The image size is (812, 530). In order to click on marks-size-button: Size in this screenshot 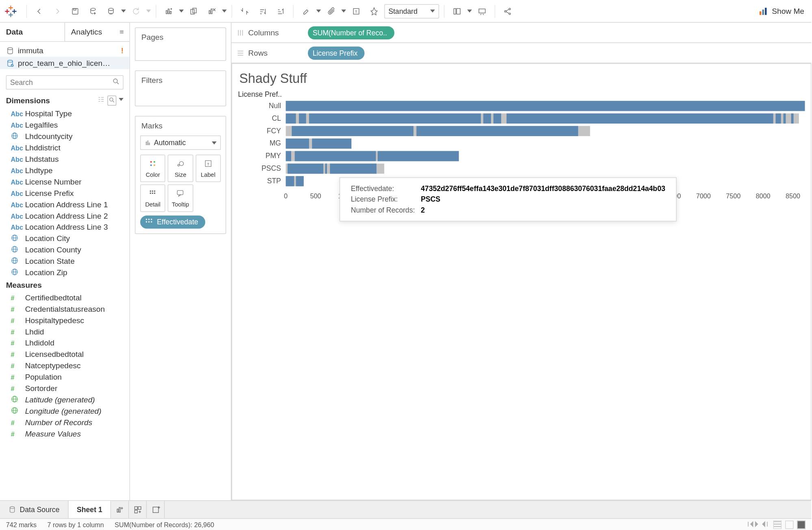, I will do `click(180, 168)`.